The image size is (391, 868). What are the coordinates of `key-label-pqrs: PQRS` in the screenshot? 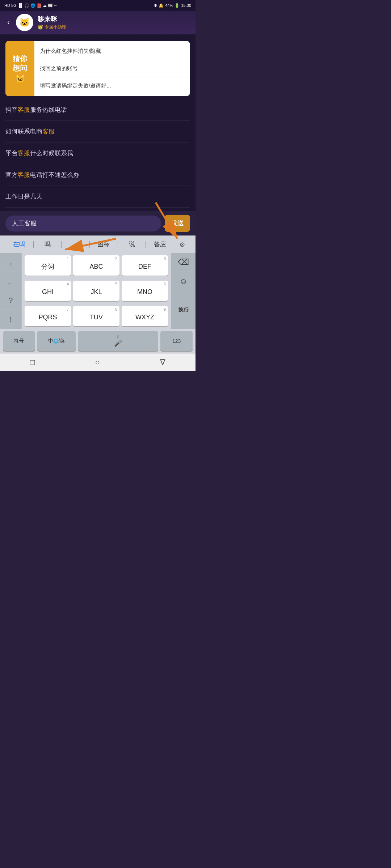 It's located at (48, 318).